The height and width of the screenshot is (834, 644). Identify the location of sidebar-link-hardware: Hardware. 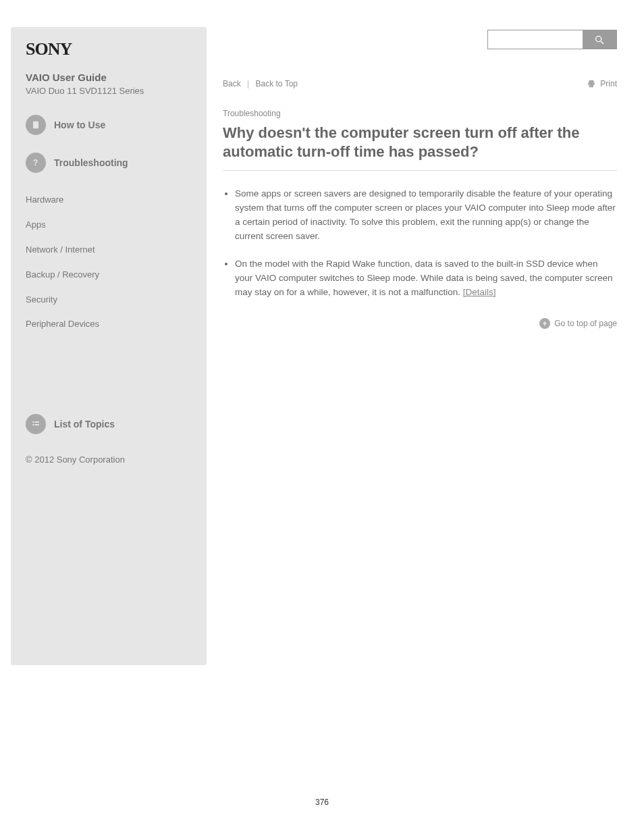
(109, 200).